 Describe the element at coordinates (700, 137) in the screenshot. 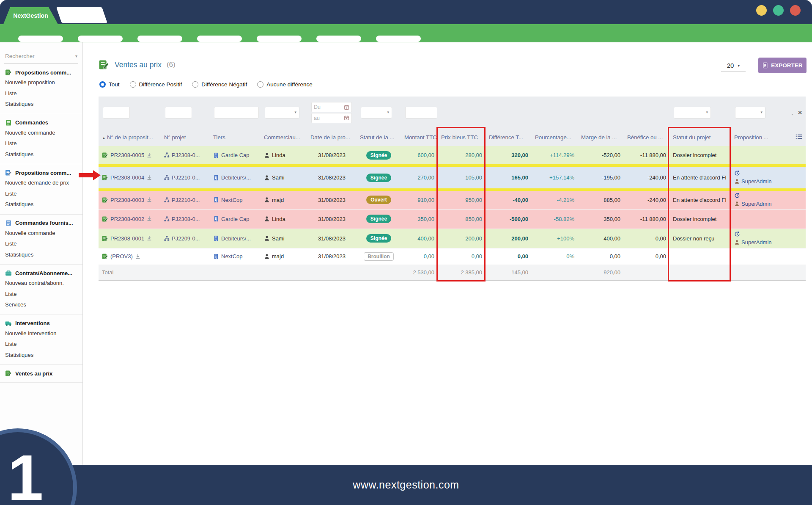

I see `column-header-statut_projet: Statut du projet` at that location.